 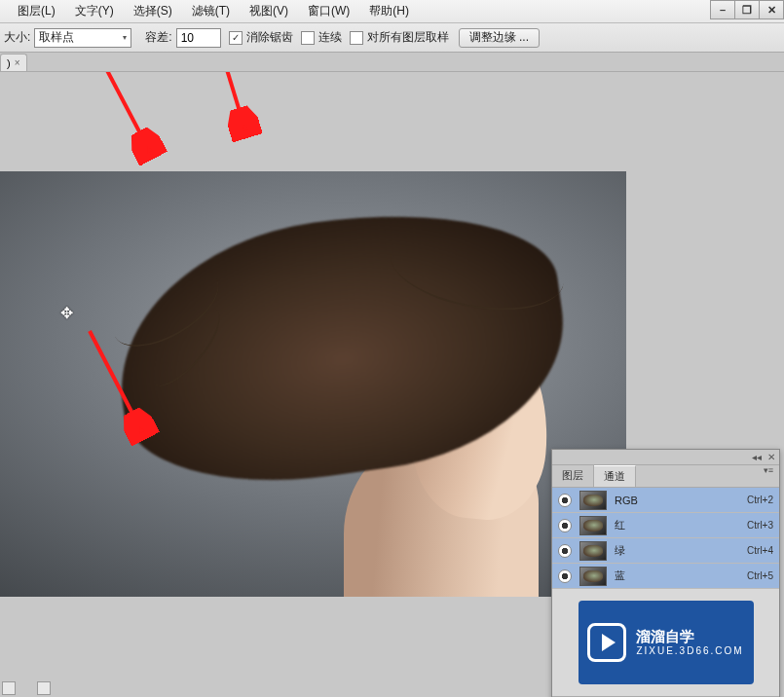 I want to click on close-button: ✕, so click(x=771, y=10).